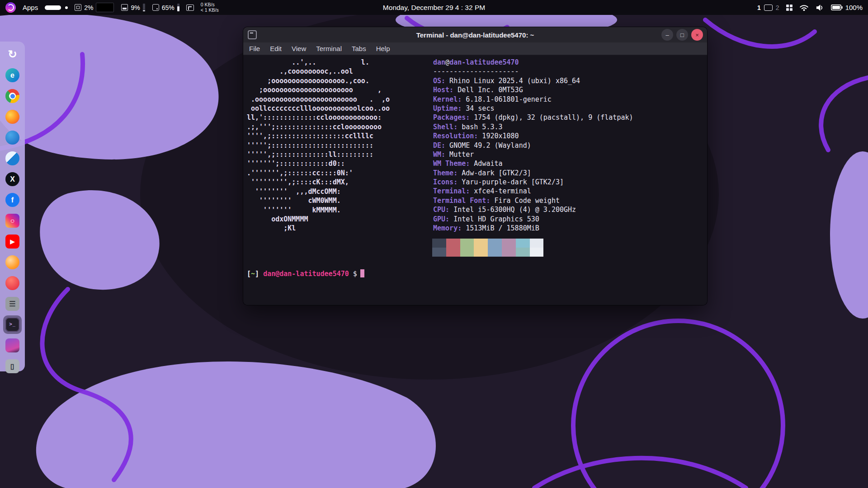  What do you see at coordinates (475, 35) in the screenshot?
I see `titlebar: Terminal - dan@dan-latitudee5470: ~ – □ …` at bounding box center [475, 35].